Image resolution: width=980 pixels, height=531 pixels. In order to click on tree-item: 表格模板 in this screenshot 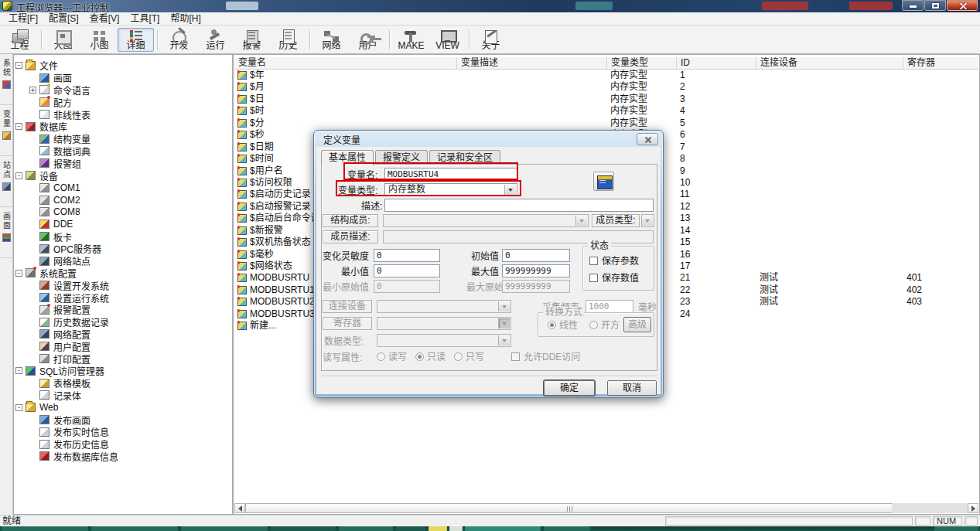, I will do `click(123, 383)`.